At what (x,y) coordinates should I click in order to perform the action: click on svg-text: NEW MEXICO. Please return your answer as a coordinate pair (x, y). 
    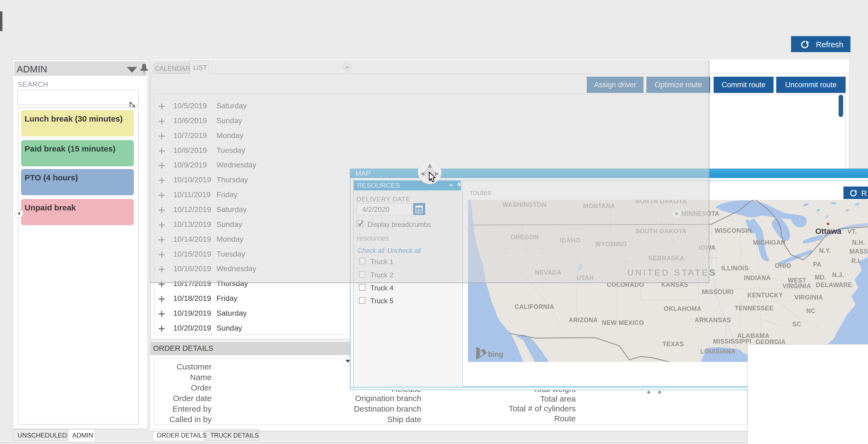
    Looking at the image, I should click on (623, 323).